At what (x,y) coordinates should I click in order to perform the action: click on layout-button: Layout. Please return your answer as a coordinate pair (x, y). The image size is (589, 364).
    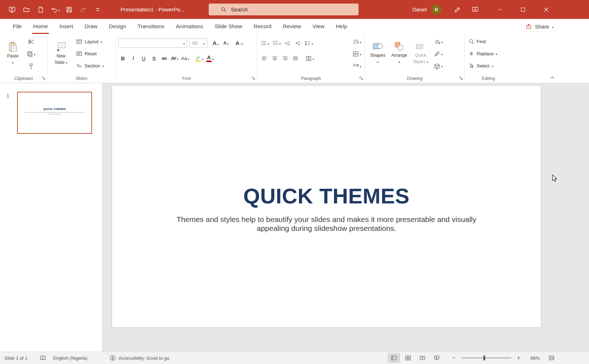
    Looking at the image, I should click on (90, 41).